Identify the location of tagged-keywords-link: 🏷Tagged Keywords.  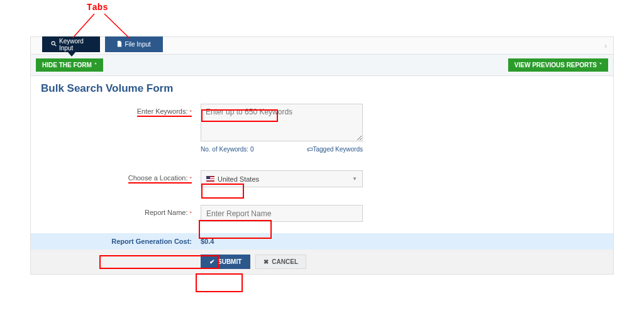
(335, 150).